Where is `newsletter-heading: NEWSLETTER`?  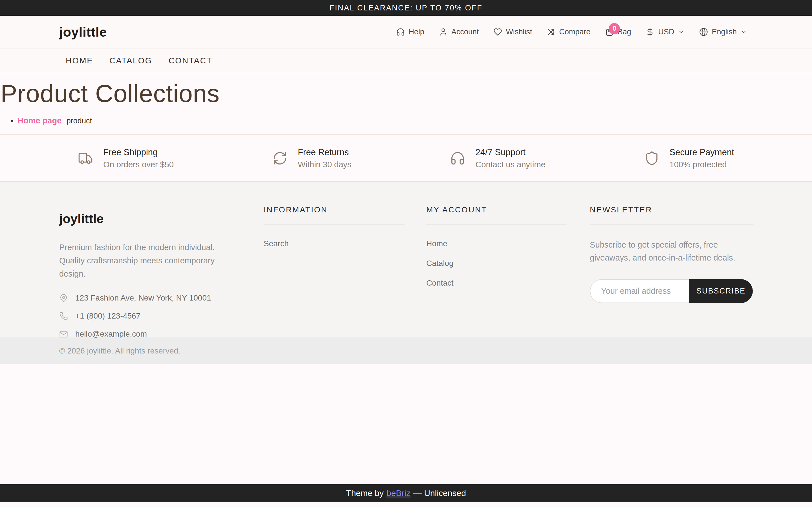
newsletter-heading: NEWSLETTER is located at coordinates (671, 210).